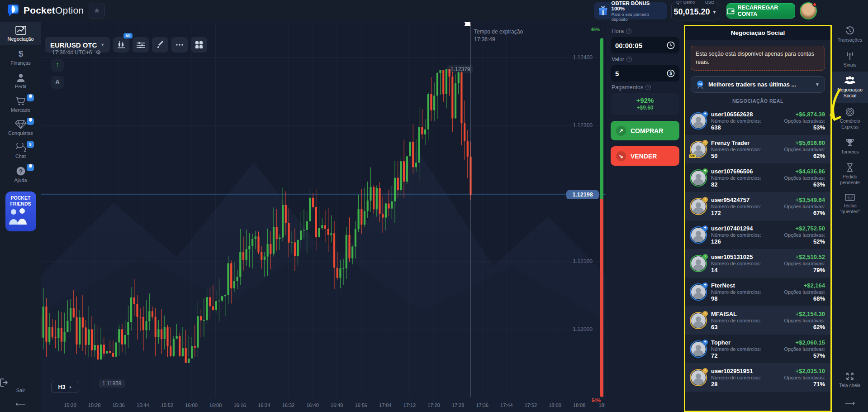 The image size is (868, 412). Describe the element at coordinates (645, 45) in the screenshot. I see `expiration-time-input: 00:00:05` at that location.